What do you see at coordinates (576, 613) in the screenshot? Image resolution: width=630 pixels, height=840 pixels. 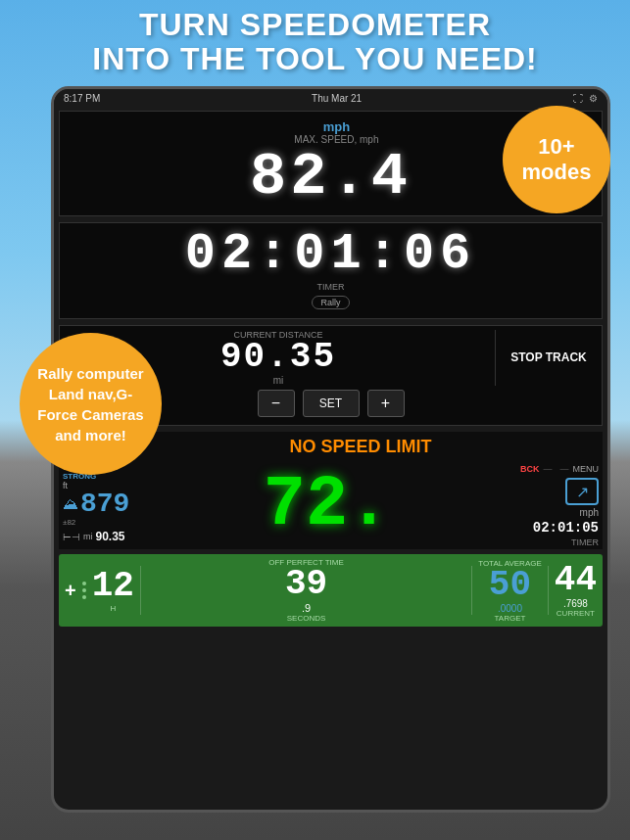 I see `current-label: CURRENT` at bounding box center [576, 613].